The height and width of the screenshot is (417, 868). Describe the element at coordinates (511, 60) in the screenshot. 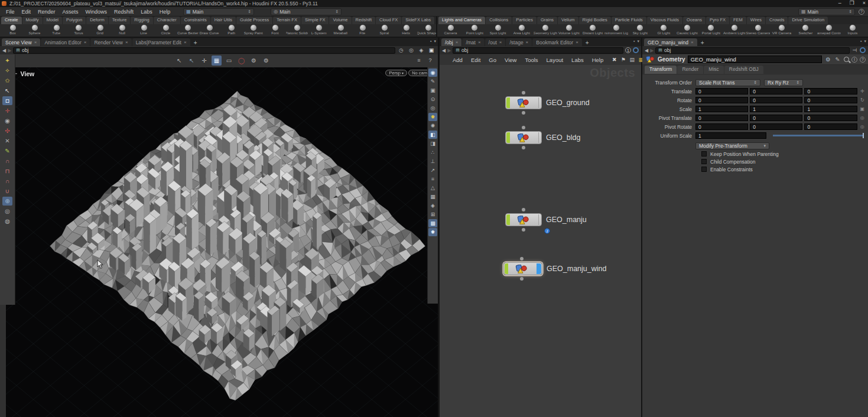

I see `menu-item: View` at that location.